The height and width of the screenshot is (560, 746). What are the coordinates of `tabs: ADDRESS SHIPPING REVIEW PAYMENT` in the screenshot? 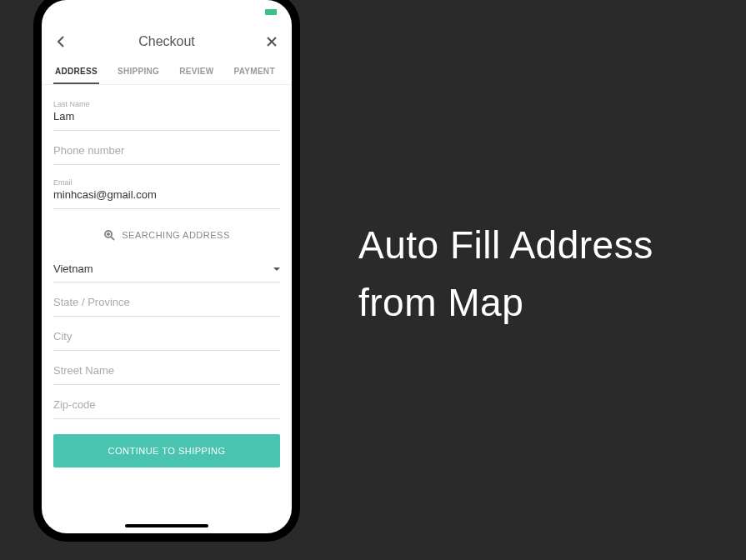 It's located at (167, 72).